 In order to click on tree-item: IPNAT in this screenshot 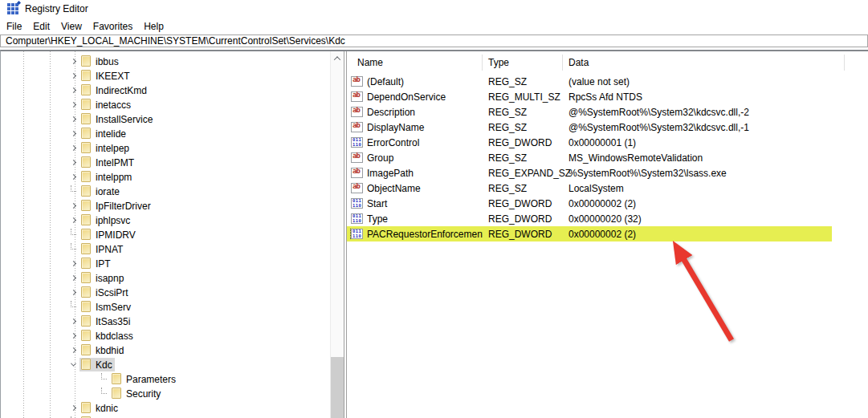, I will do `click(165, 249)`.